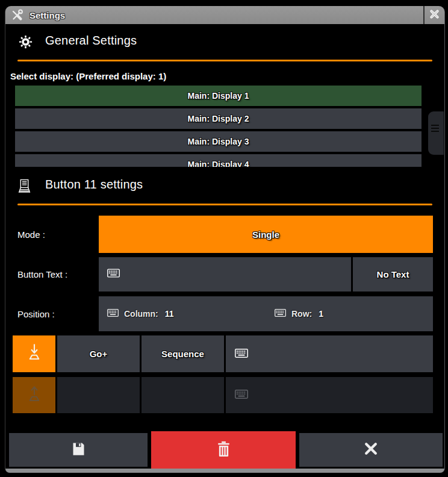 This screenshot has width=448, height=477. I want to click on close-button, so click(371, 450).